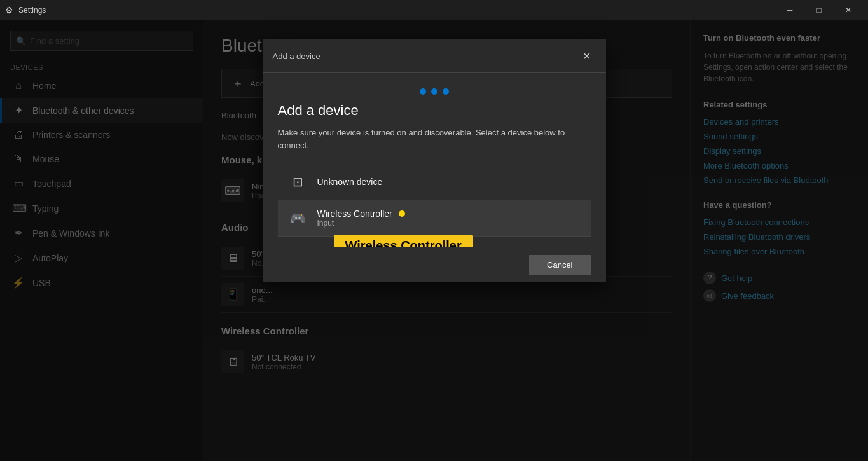  I want to click on device-highlight-tooltip: Wireless Controller, so click(403, 240).